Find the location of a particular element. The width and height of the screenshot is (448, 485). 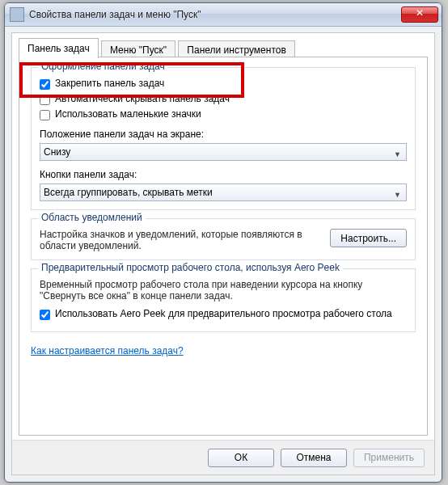

tab-taskbar: Панель задач is located at coordinates (58, 48).